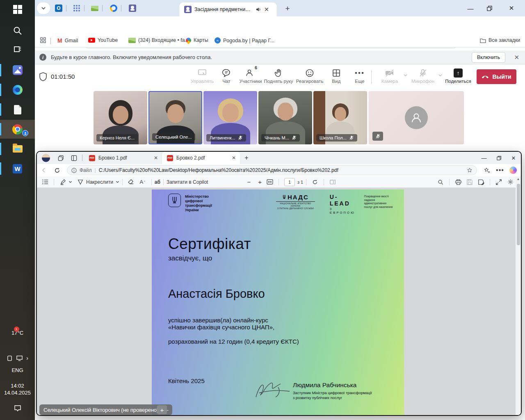 The height and width of the screenshot is (420, 525). What do you see at coordinates (80, 182) in the screenshot?
I see `draw-pen-icon` at bounding box center [80, 182].